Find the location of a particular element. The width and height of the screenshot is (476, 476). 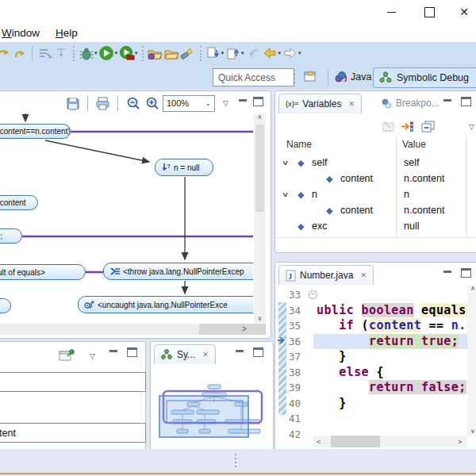

skip-all-breakpoints-icon is located at coordinates (44, 53).